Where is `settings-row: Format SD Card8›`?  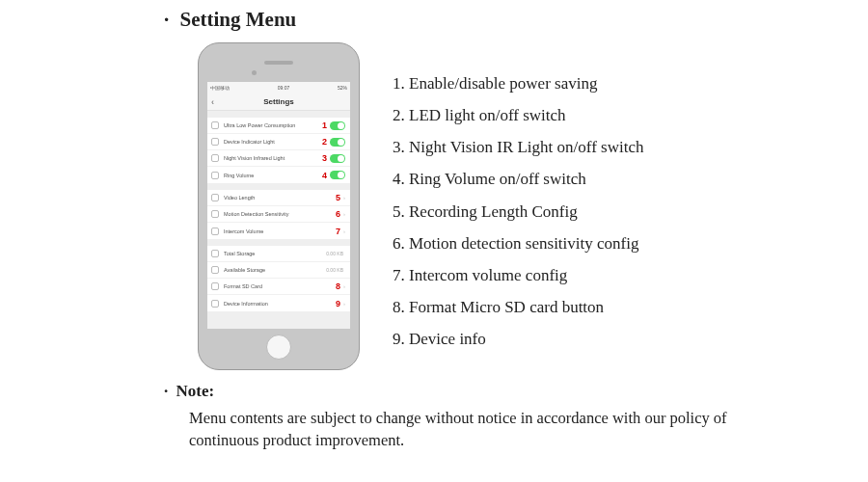 settings-row: Format SD Card8› is located at coordinates (279, 287).